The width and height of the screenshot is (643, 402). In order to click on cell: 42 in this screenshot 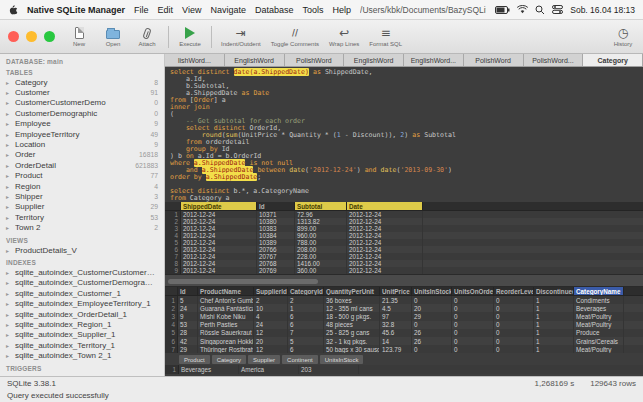, I will do `click(188, 341)`.